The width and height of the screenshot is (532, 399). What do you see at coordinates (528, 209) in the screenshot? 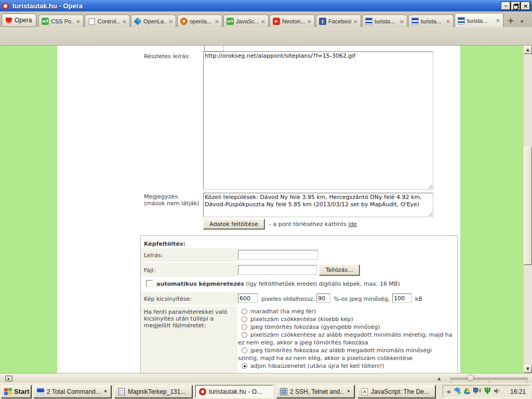
I see `vertical-scrollbar: ▲ ▼` at bounding box center [528, 209].